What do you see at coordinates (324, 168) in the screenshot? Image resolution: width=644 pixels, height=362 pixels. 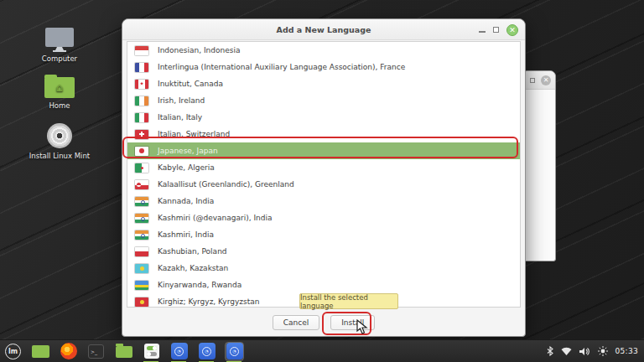 I see `list-item: Kabyle, Algeria` at bounding box center [324, 168].